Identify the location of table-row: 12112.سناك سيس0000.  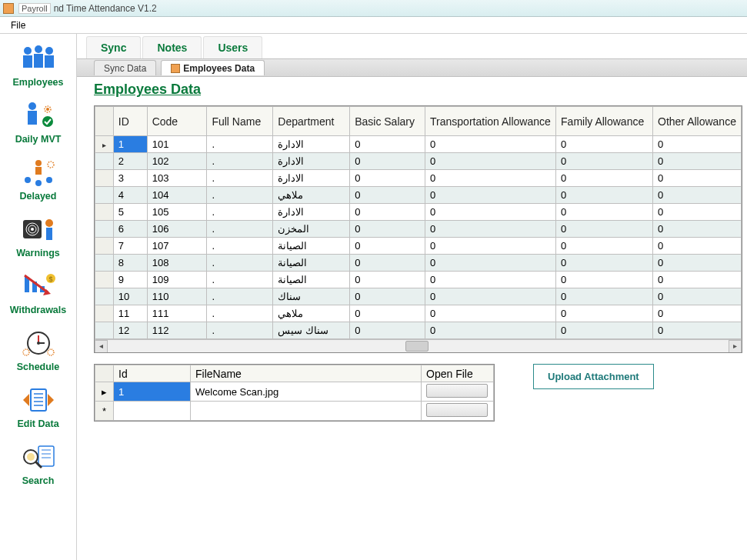
(419, 331).